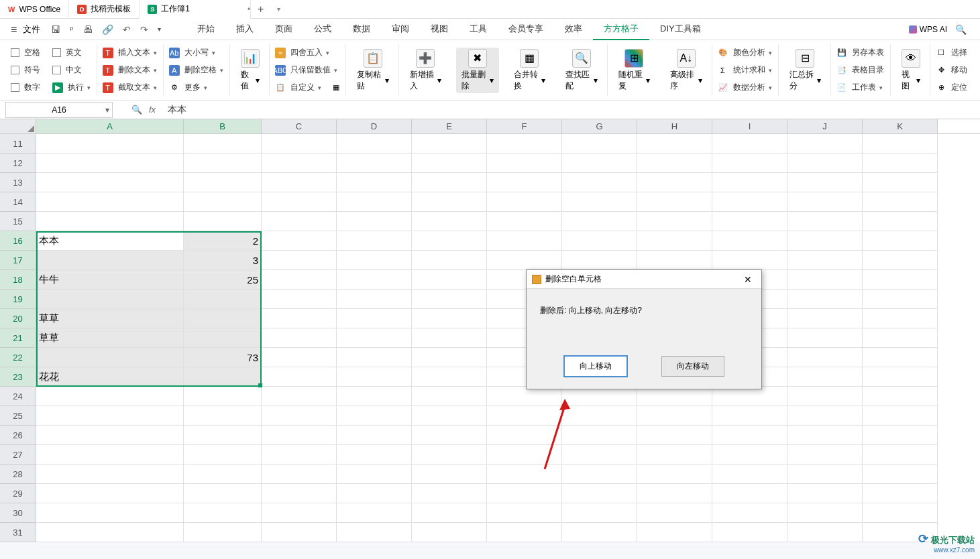 The height and width of the screenshot is (559, 980). I want to click on cell-D12, so click(374, 164).